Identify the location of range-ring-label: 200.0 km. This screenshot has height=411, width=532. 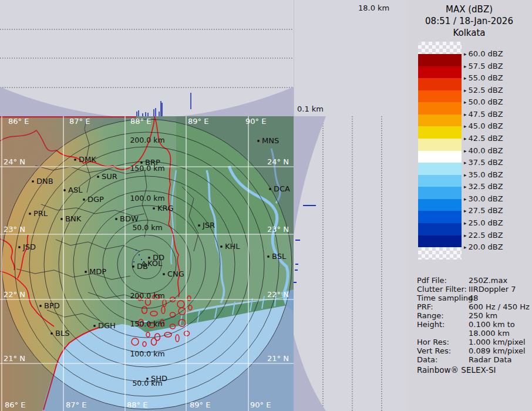
(147, 296).